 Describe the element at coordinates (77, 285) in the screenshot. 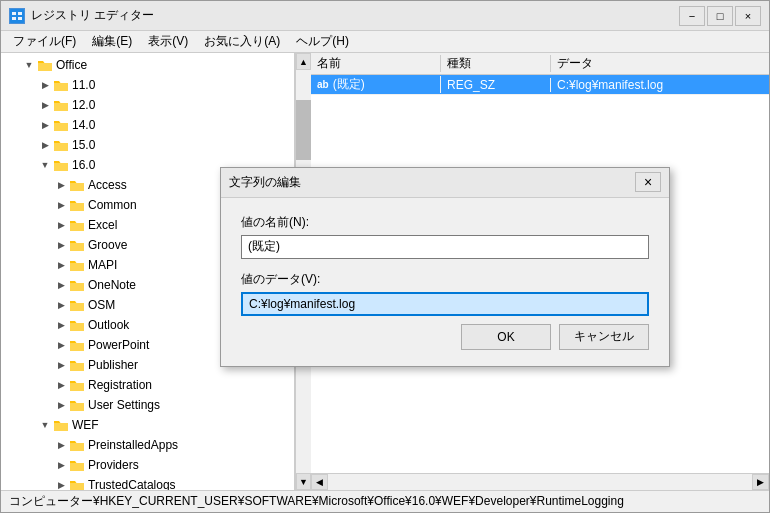

I see `folder-icon-onenote` at that location.